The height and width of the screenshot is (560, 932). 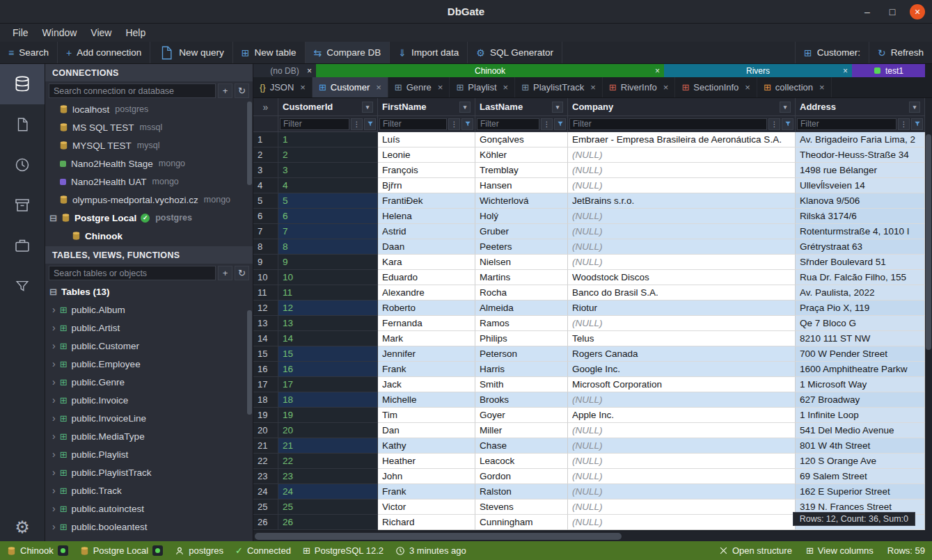 What do you see at coordinates (860, 186) in the screenshot?
I see `address-cell: Ullevĺlsveien 14` at bounding box center [860, 186].